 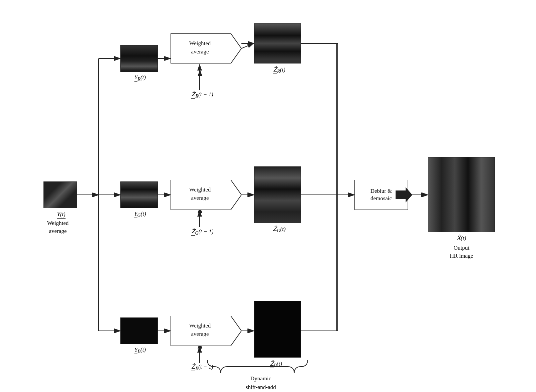 What do you see at coordinates (140, 78) in the screenshot?
I see `label-yr: YR(t)` at bounding box center [140, 78].